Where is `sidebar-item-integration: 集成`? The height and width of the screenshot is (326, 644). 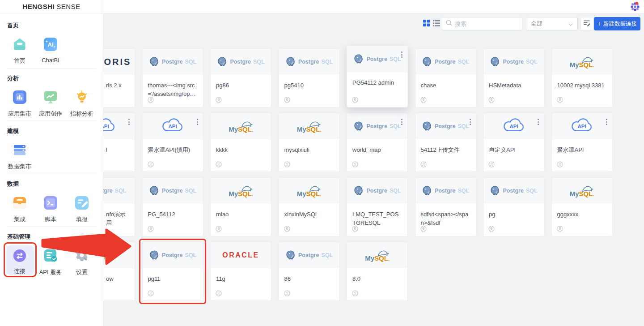
sidebar-item-integration: 集成 is located at coordinates (20, 210).